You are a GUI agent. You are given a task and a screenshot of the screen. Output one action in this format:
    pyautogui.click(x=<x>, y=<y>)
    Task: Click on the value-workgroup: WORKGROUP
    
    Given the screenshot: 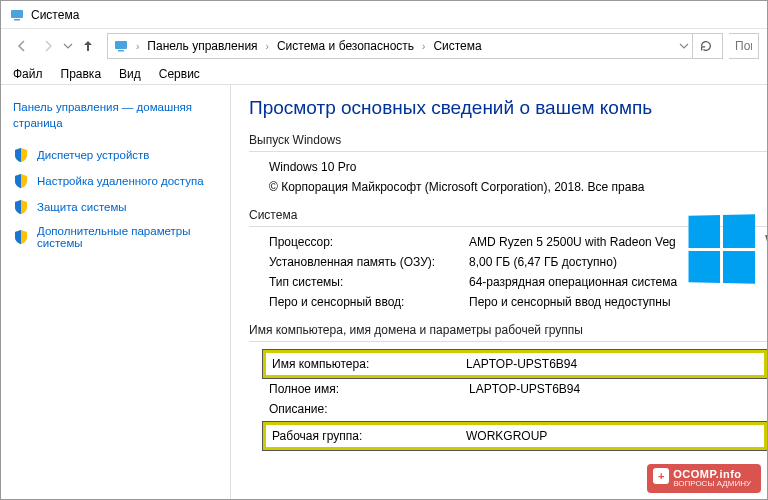 What is the action you would take?
    pyautogui.click(x=506, y=436)
    